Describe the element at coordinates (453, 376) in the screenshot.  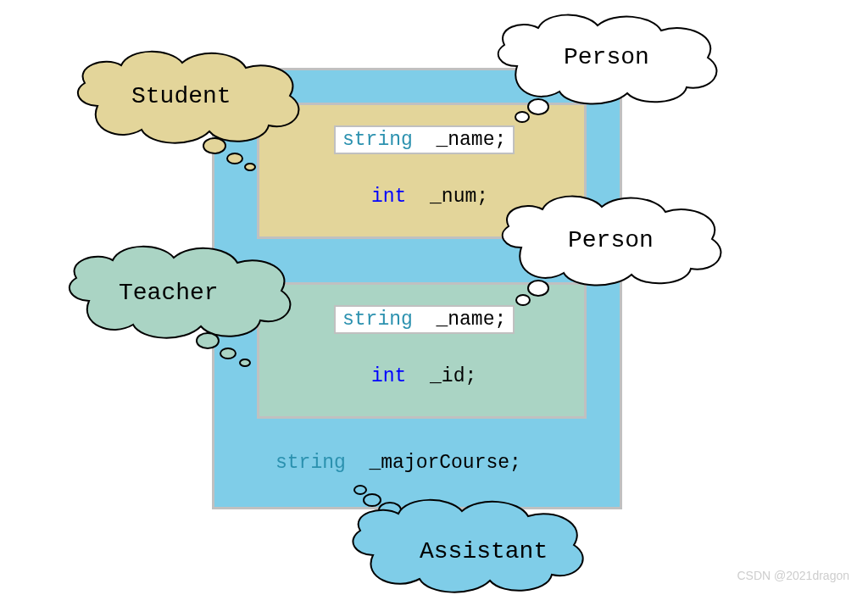
I see `identifier: _id;` at that location.